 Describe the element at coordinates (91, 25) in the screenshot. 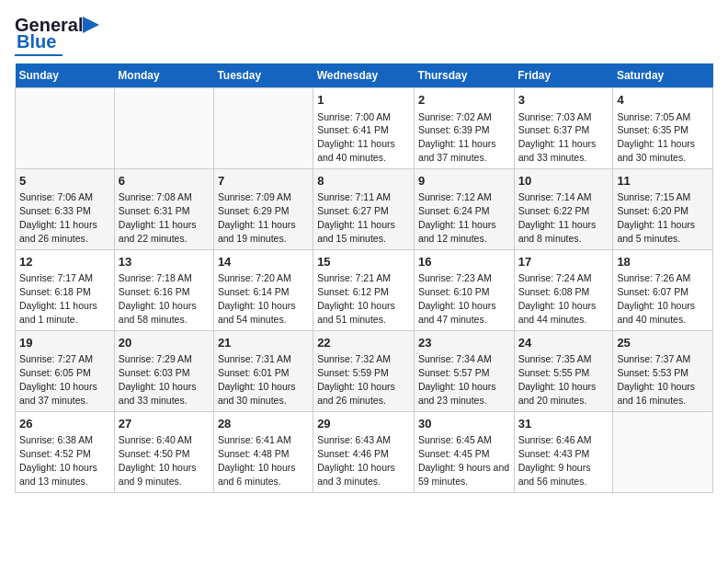

I see `logo-arrow-icon` at that location.